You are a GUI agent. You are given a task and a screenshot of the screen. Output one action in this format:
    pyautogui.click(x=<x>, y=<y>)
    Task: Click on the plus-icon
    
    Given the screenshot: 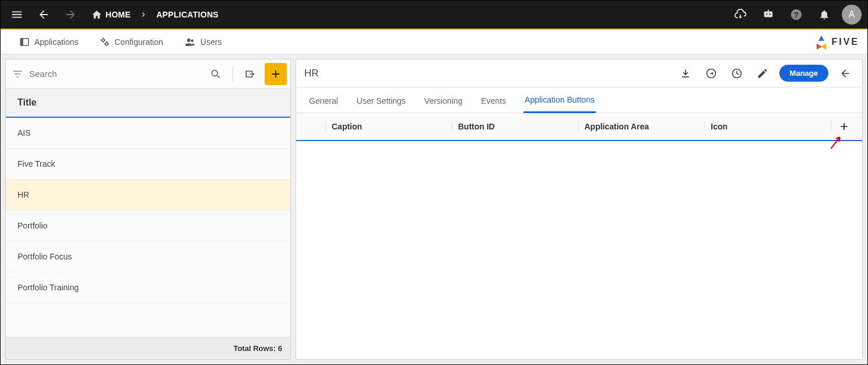 What is the action you would take?
    pyautogui.click(x=844, y=127)
    